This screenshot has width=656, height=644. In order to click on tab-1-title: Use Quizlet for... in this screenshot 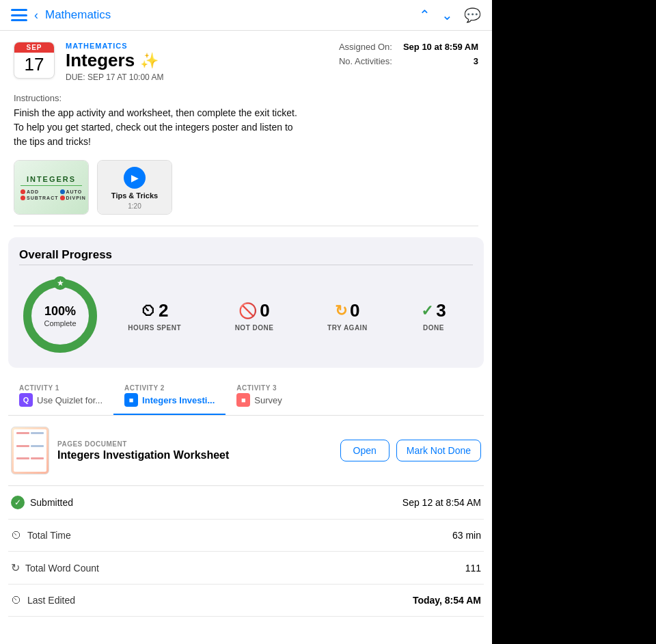, I will do `click(70, 401)`.